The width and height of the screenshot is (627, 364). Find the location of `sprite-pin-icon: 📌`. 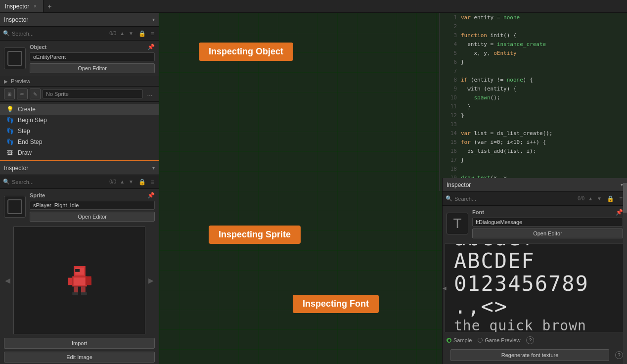

sprite-pin-icon: 📌 is located at coordinates (151, 195).